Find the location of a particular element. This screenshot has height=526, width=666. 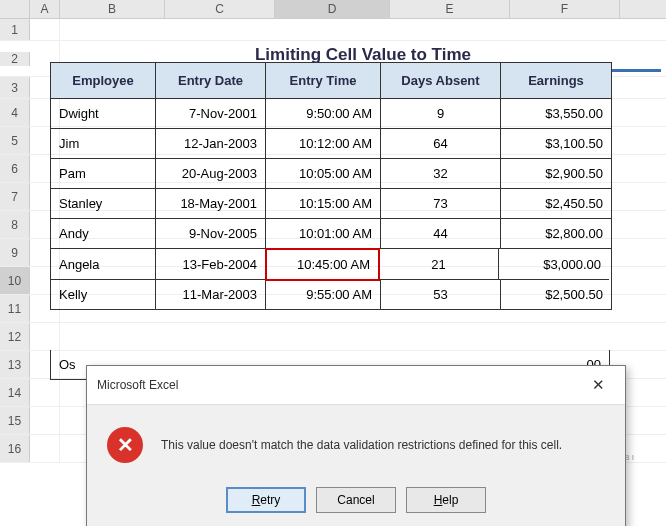

cell-d: 9:50:00 AM is located at coordinates (324, 114).